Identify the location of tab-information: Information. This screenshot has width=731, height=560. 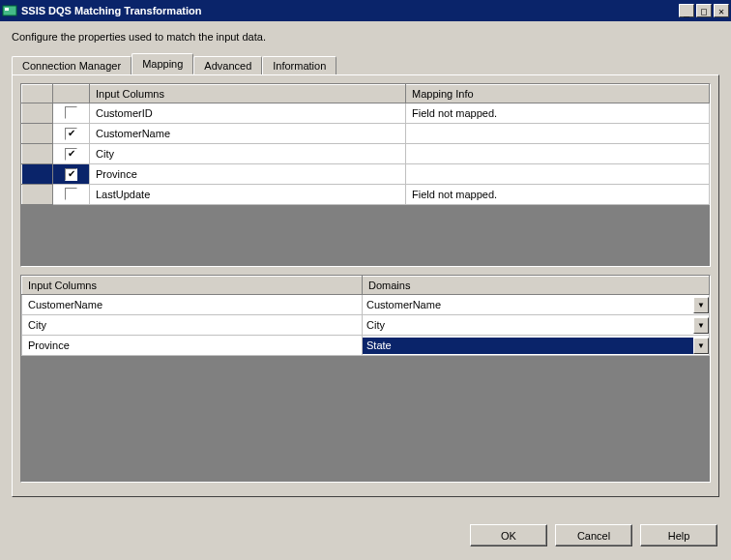
(300, 66).